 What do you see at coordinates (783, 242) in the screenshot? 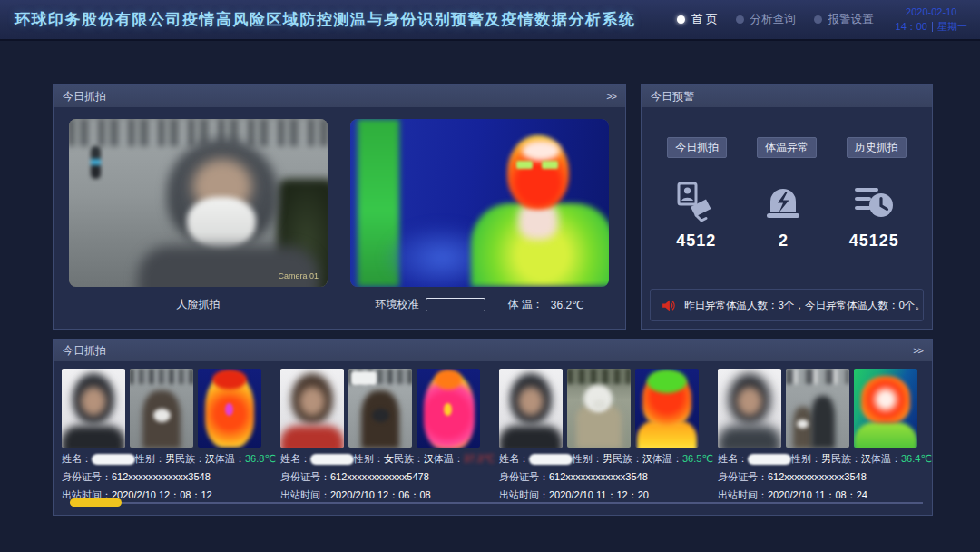
I see `temp-abnormal-count: 2` at bounding box center [783, 242].